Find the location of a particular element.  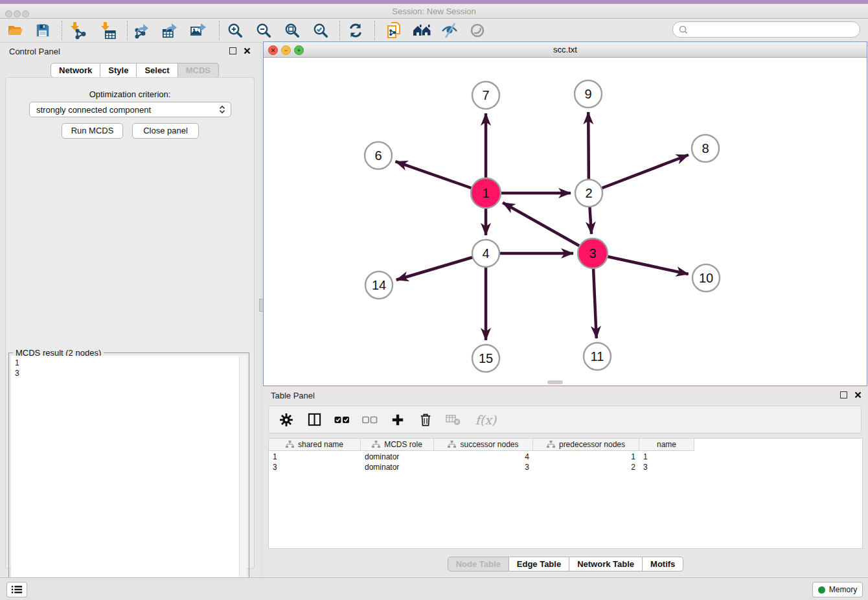

column-header-successor-nodes: successor nodes is located at coordinates (483, 444).